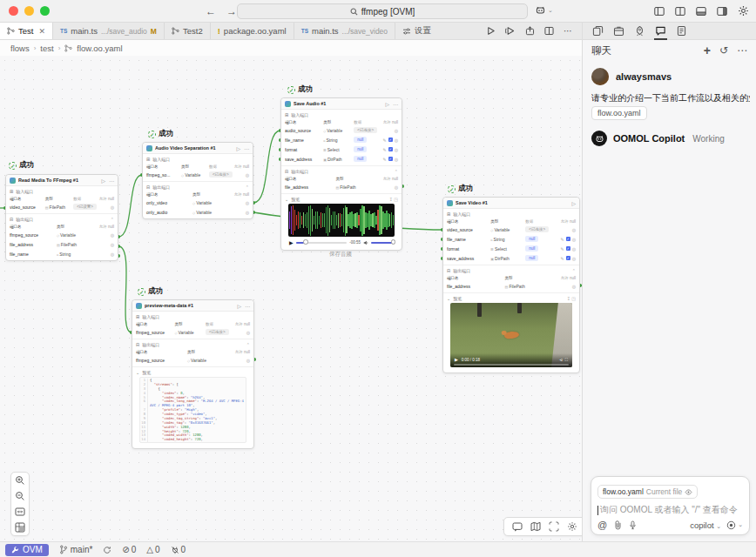 The width and height of the screenshot is (756, 557). I want to click on panel-tab-notes, so click(681, 31).